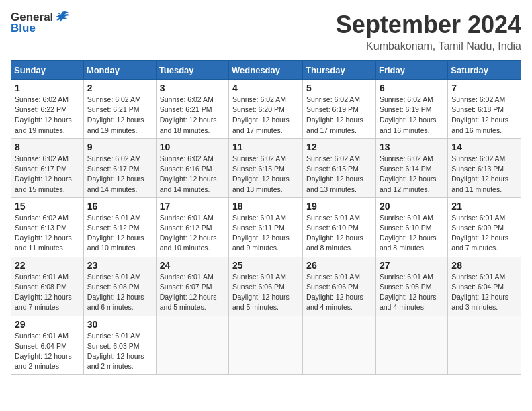 Image resolution: width=532 pixels, height=411 pixels. Describe the element at coordinates (266, 88) in the screenshot. I see `day-number: 4` at that location.